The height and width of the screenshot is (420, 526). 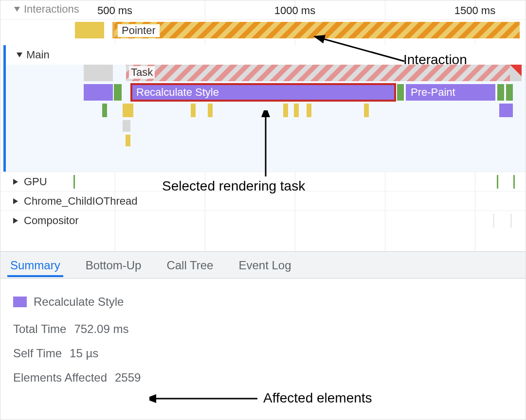 What do you see at coordinates (36, 182) in the screenshot?
I see `gpu-label: GPU` at bounding box center [36, 182].